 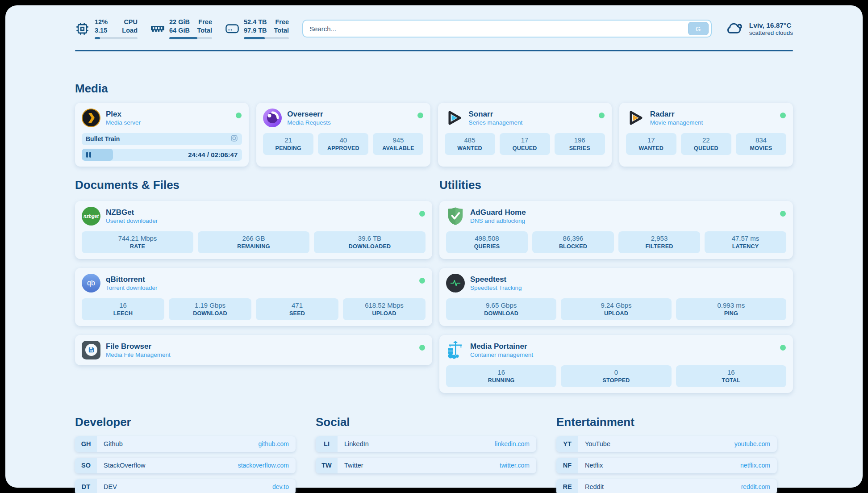 I want to click on stat-wanted: 17 WANTED, so click(x=651, y=144).